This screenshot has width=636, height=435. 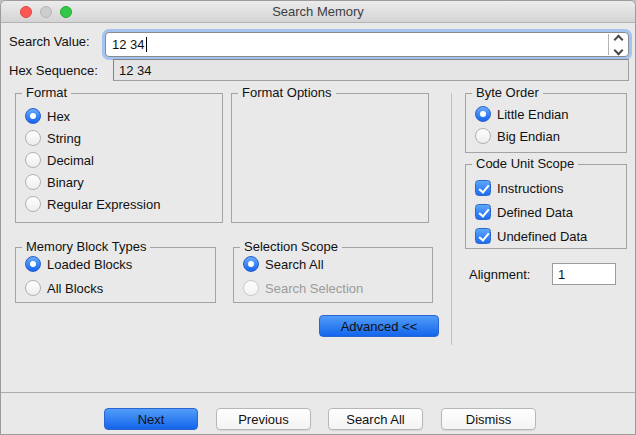 What do you see at coordinates (562, 274) in the screenshot?
I see `alignment-value: 1` at bounding box center [562, 274].